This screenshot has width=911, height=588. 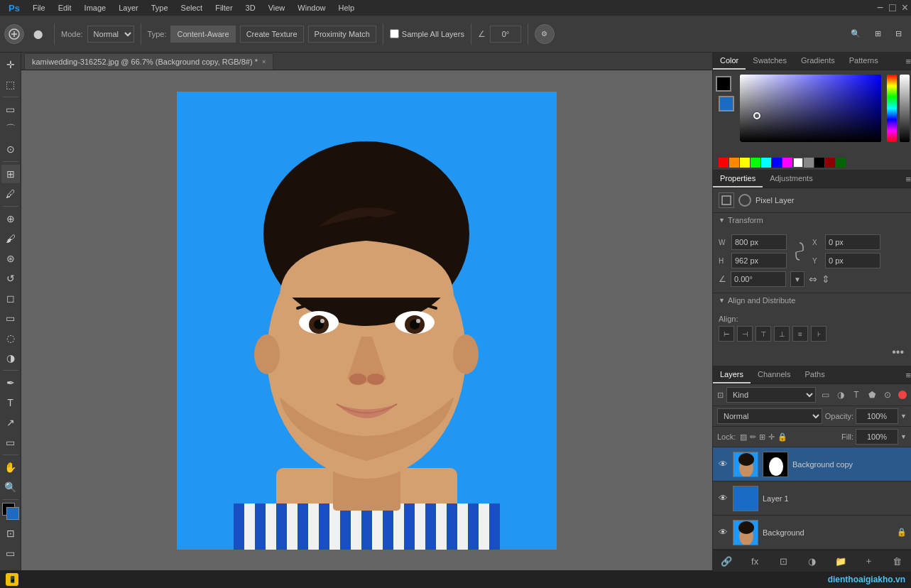 What do you see at coordinates (753, 437) in the screenshot?
I see `lock-image-btn: ✏` at bounding box center [753, 437].